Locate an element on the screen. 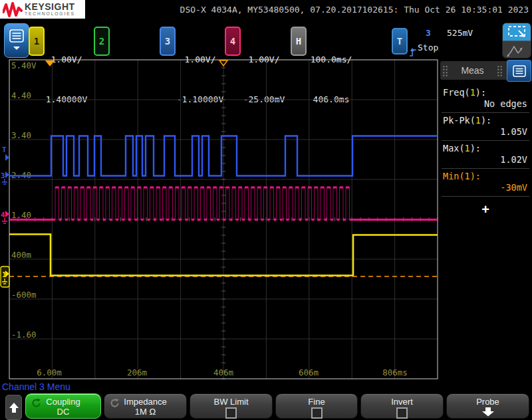 The width and height of the screenshot is (532, 420). t-axis-label: 6.00m is located at coordinates (49, 372).